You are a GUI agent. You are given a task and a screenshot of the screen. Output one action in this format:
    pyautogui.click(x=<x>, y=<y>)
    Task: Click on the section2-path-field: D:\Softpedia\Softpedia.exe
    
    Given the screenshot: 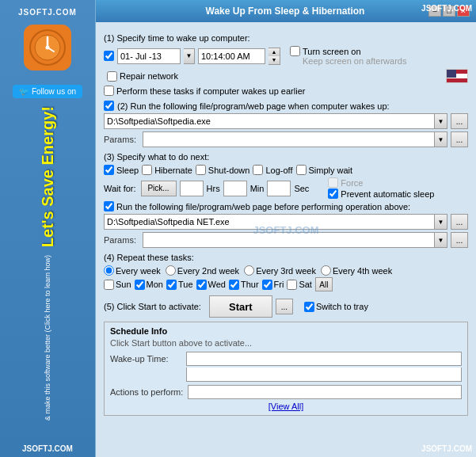 What is the action you would take?
    pyautogui.click(x=269, y=121)
    